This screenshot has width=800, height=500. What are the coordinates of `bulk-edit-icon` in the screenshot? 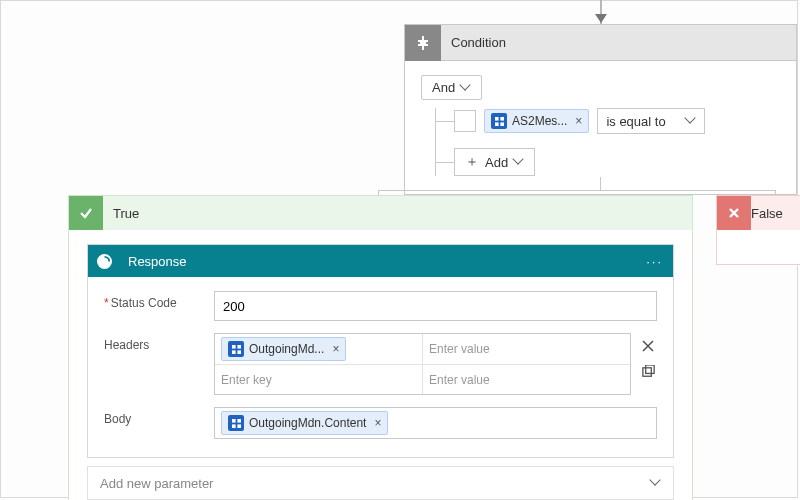 It's located at (648, 372).